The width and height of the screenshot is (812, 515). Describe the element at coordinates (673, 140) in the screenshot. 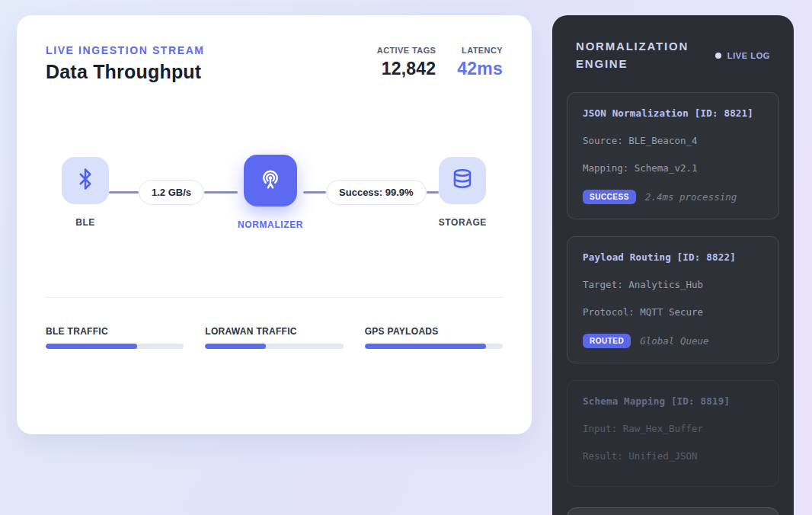

I see `log-line: Source: BLE_Beacon_4` at that location.